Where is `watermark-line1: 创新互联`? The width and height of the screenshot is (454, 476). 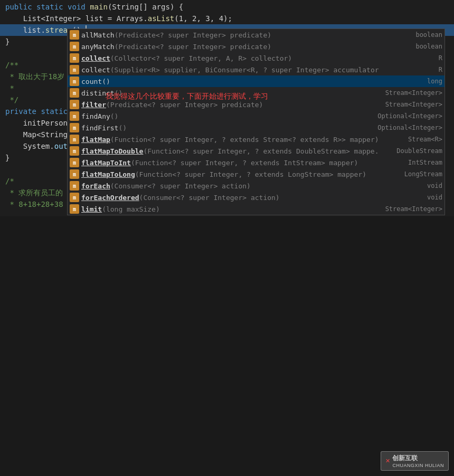
watermark-line1: 创新互联 is located at coordinates (418, 458).